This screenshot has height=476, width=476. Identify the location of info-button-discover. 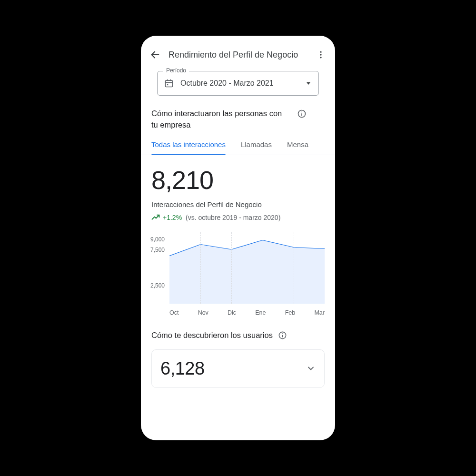
(283, 336).